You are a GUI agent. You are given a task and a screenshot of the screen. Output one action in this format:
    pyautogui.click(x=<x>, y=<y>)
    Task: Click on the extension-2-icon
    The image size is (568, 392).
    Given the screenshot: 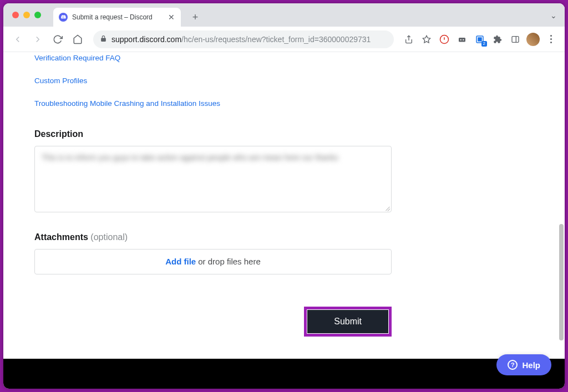 What is the action you would take?
    pyautogui.click(x=462, y=39)
    